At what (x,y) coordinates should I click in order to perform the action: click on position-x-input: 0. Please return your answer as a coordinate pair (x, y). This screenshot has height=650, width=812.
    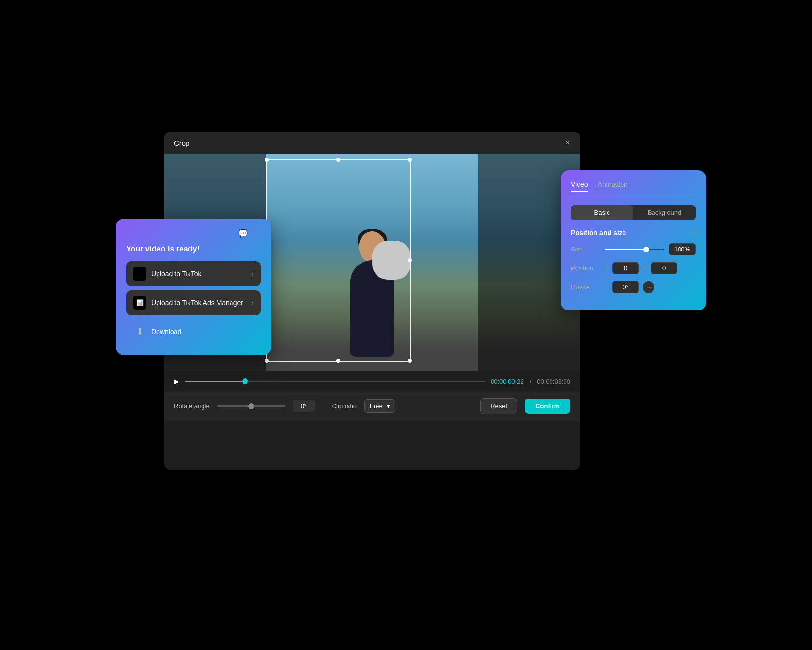
    Looking at the image, I should click on (625, 268).